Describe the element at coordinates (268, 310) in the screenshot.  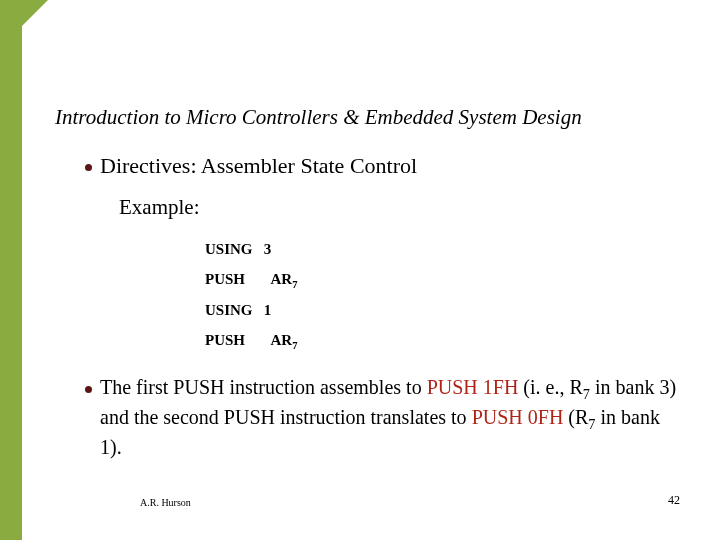
I see `code-arg: 1` at that location.